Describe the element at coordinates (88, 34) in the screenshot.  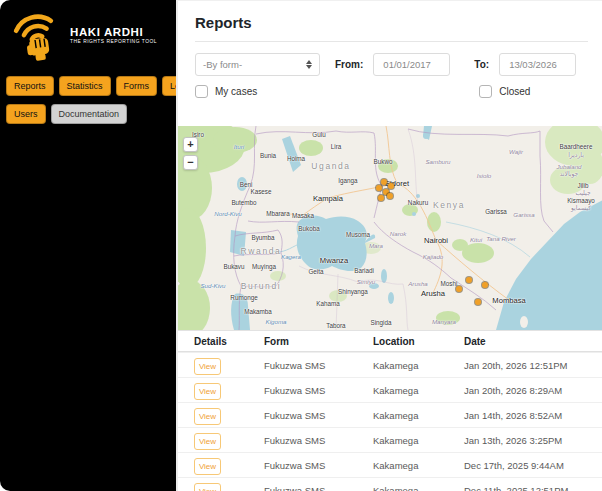
I see `brand: HAKI ARDHI THE RIGHTS REPORTING TOOL` at that location.